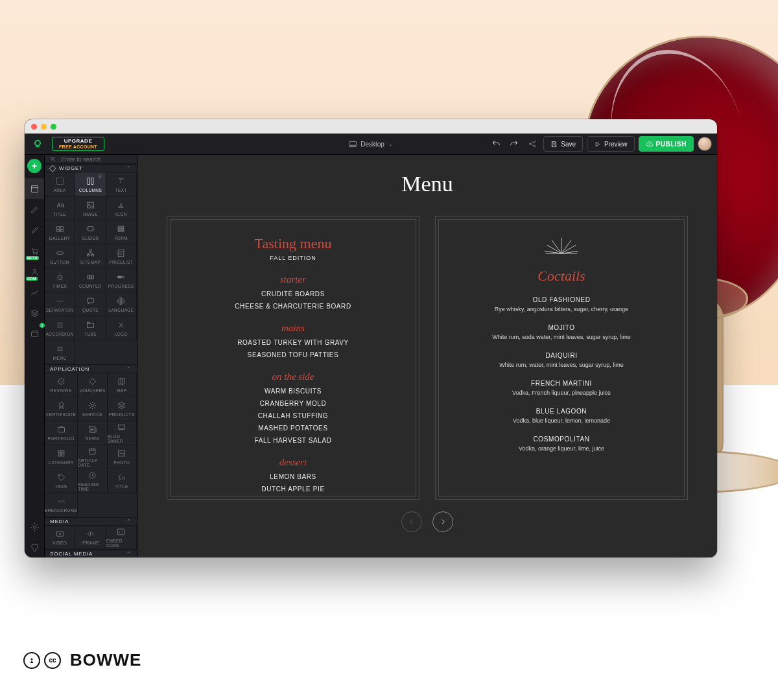  What do you see at coordinates (293, 258) in the screenshot?
I see `tasting-subtitle: FALL EDITION` at bounding box center [293, 258].